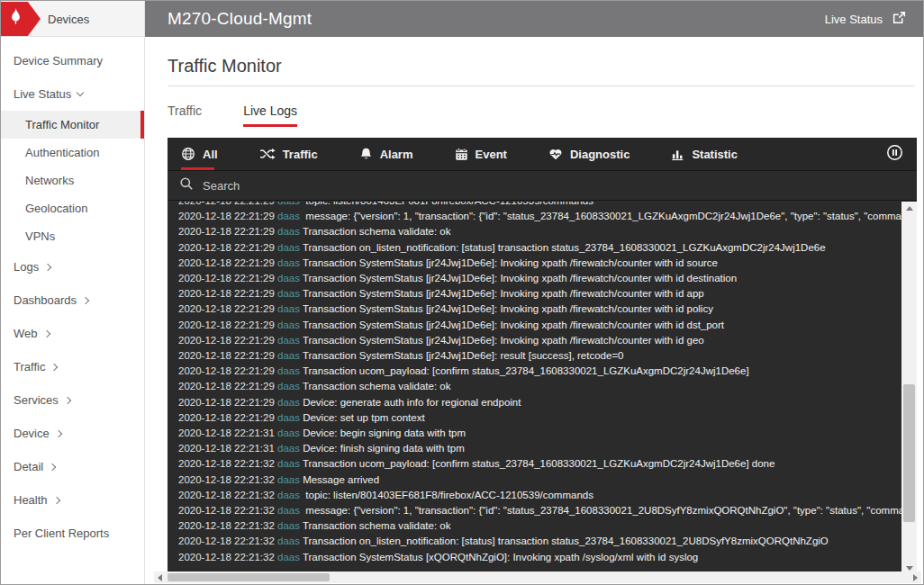 This screenshot has height=585, width=924. What do you see at coordinates (364, 418) in the screenshot?
I see `log-message: Device: set up tpm context` at bounding box center [364, 418].